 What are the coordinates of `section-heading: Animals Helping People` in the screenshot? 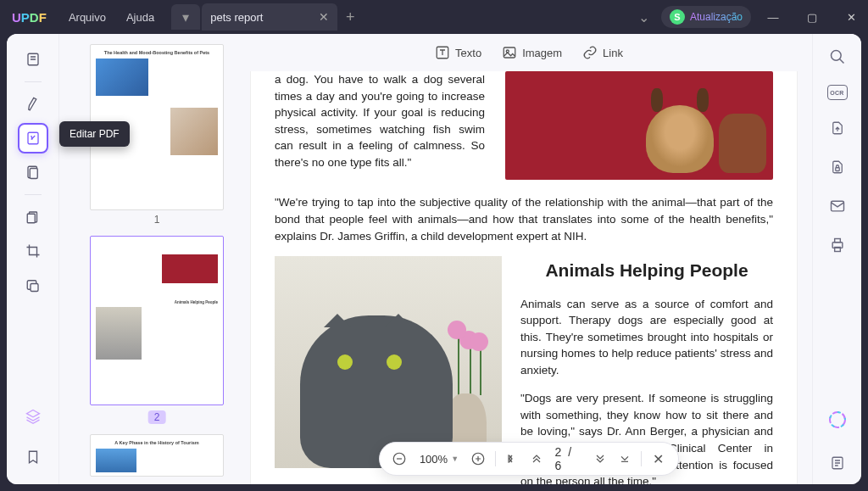 It's located at (647, 271).